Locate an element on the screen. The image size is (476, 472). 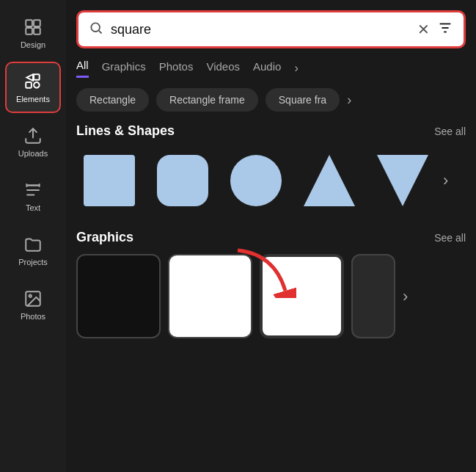
search-input: square is located at coordinates (260, 29).